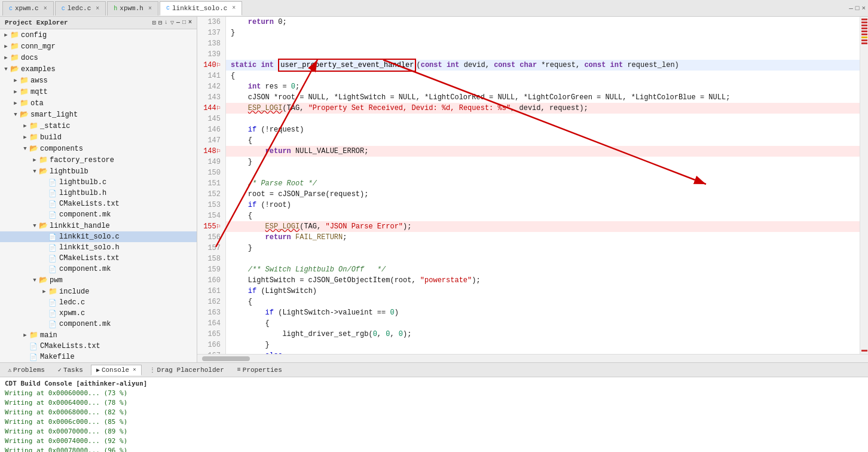  I want to click on ln-137: 137, so click(210, 33).